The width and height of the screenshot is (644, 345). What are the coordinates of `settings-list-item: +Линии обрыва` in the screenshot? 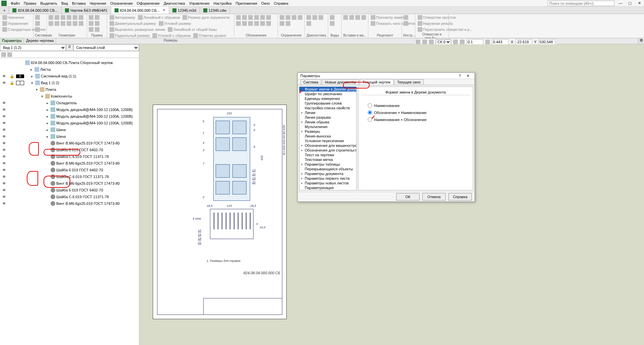 It's located at (328, 122).